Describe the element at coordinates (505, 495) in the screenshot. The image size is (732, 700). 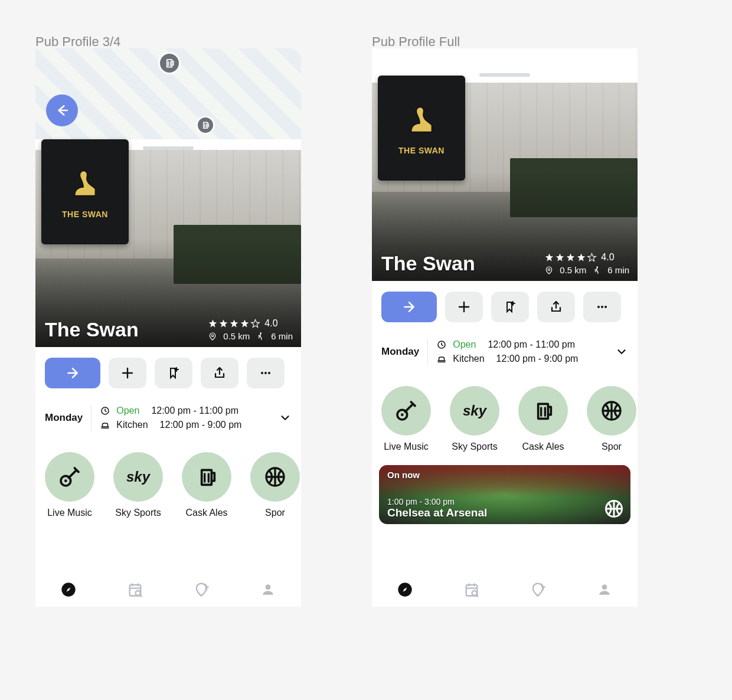
I see `event-card: On now 1:00 pm - 3:00 pm Chelsea at Arse…` at that location.